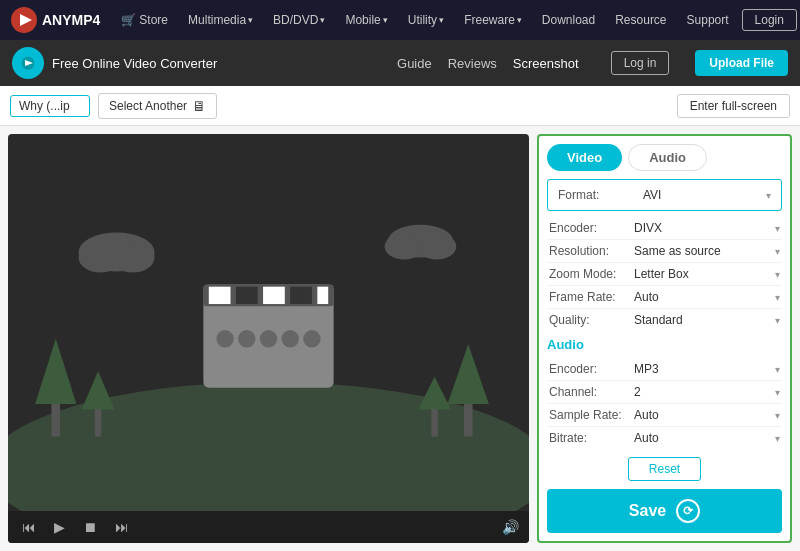 The width and height of the screenshot is (800, 551). I want to click on nav-store-label: Store, so click(154, 20).